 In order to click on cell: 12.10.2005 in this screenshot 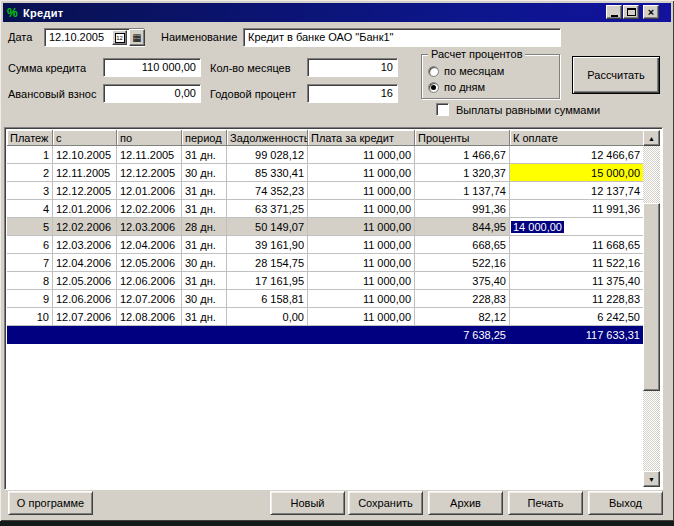, I will do `click(85, 155)`.